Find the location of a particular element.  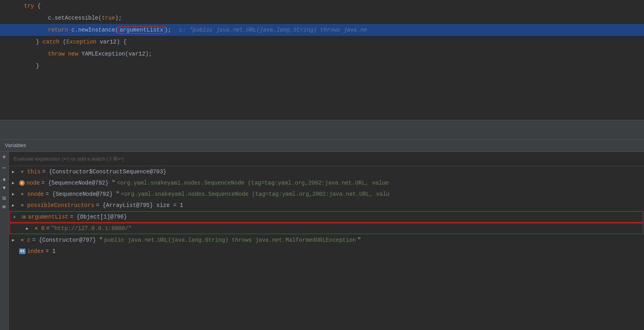

evaluate-bar: Evaluate expression (↩) or add a watch (… is located at coordinates (326, 159).